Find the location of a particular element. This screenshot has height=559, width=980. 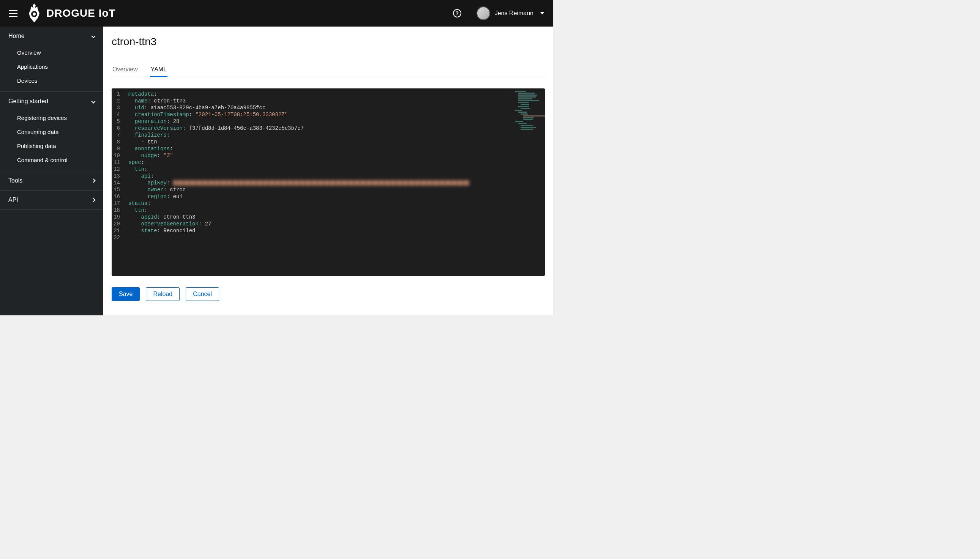

line-numbers: 12345678910111213141516171819202122 is located at coordinates (120, 182).